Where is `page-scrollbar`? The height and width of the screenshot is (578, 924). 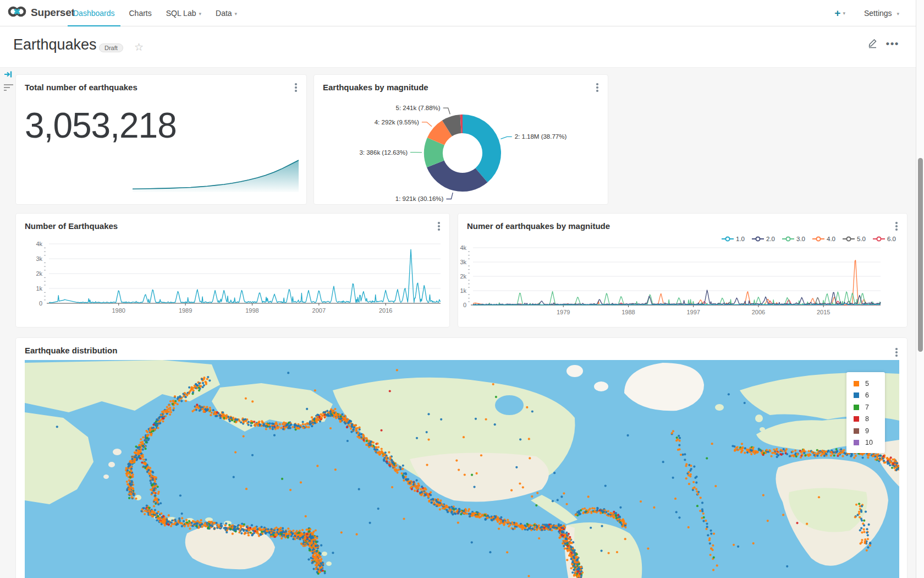 page-scrollbar is located at coordinates (920, 289).